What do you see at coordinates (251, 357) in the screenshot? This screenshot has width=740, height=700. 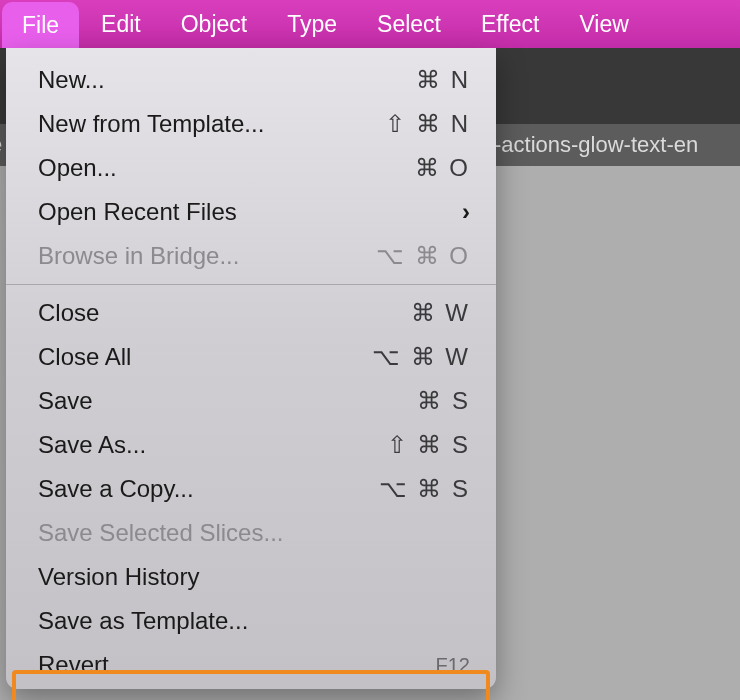 I see `menu-item-close-all: Close All ⌥ ⌘ W` at bounding box center [251, 357].